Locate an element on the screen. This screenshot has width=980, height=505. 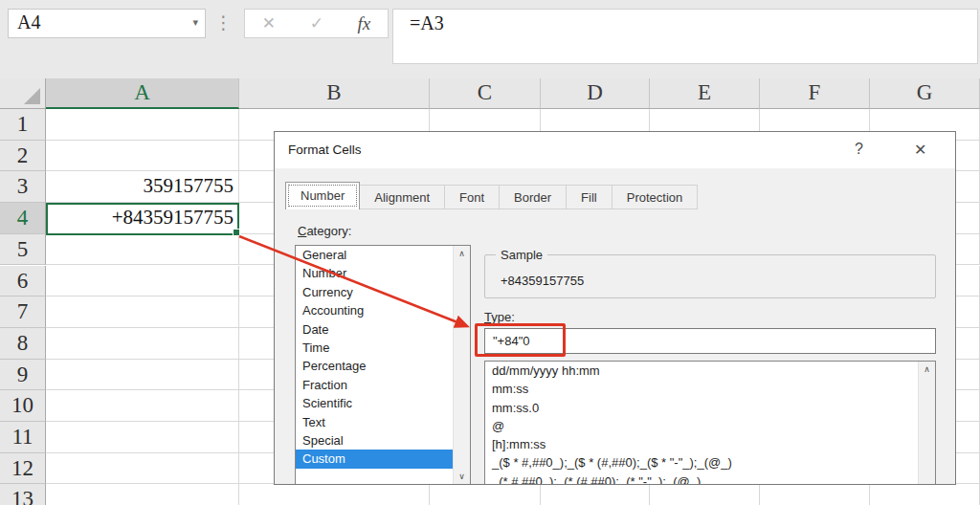
annotation-highlight-box is located at coordinates (521, 340).